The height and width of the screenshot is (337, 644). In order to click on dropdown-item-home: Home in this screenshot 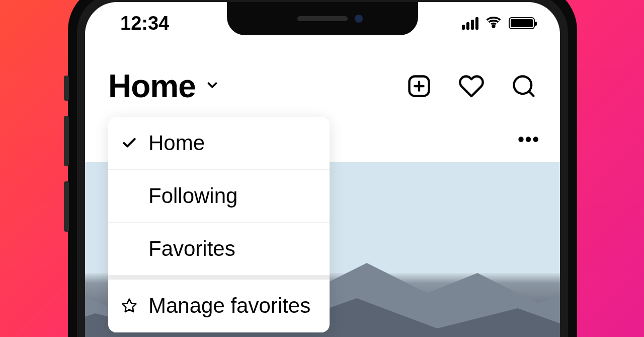, I will do `click(219, 143)`.